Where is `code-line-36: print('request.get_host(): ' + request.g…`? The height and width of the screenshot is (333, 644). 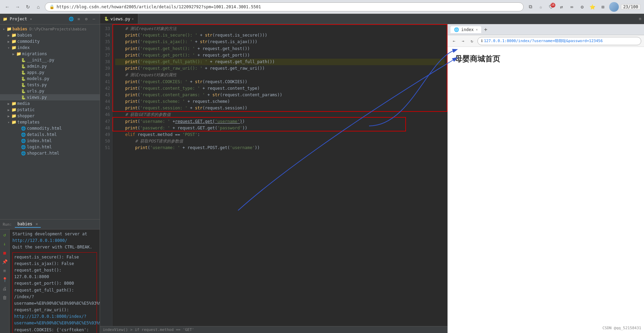 code-line-36: print('request.get_host(): ' + request.g… is located at coordinates (280, 49).